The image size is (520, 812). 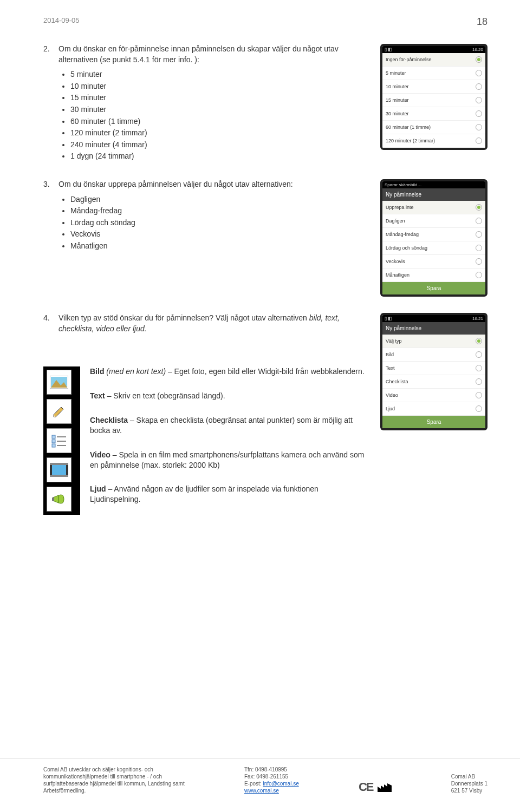 What do you see at coordinates (265, 103) in the screenshot?
I see `section-2-row: 2. Om du önskar en för-påminnelse innan …` at bounding box center [265, 103].